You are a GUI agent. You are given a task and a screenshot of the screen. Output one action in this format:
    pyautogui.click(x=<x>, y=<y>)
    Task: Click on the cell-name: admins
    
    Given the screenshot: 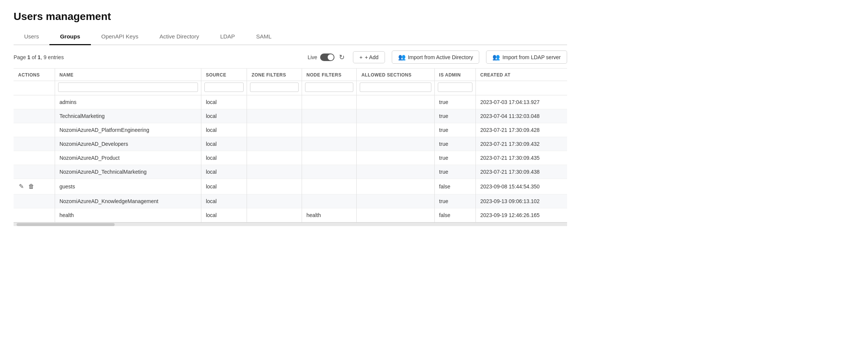 What is the action you would take?
    pyautogui.click(x=128, y=102)
    